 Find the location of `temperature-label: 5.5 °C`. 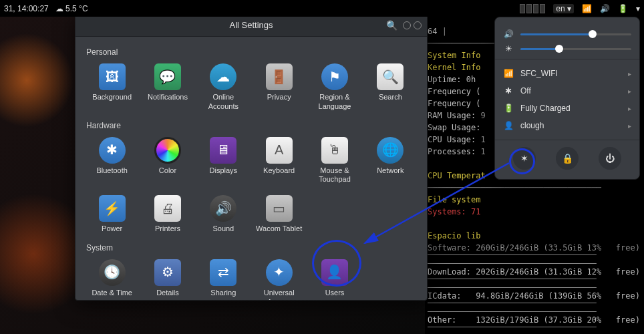

temperature-label: 5.5 °C is located at coordinates (76, 9).